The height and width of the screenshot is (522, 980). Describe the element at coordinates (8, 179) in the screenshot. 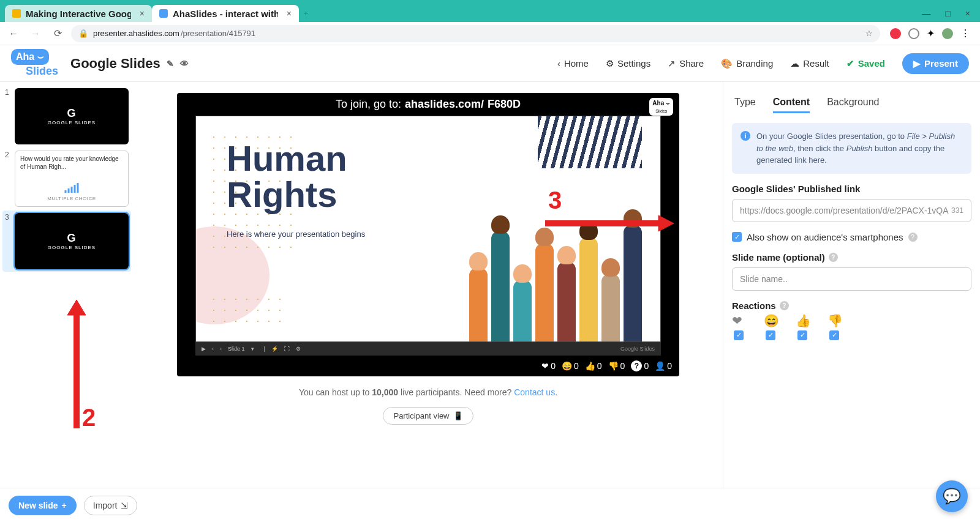

I see `slide-number: 2` at that location.